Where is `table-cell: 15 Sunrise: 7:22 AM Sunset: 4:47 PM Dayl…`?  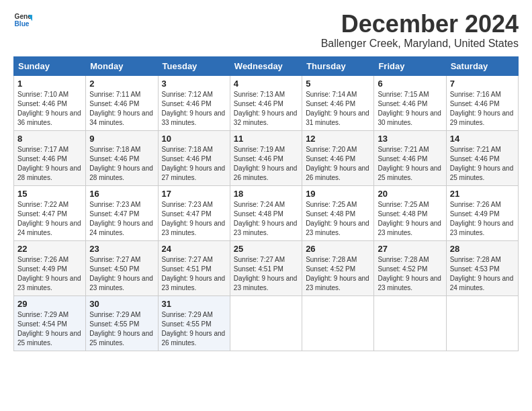
table-cell: 15 Sunrise: 7:22 AM Sunset: 4:47 PM Dayl… is located at coordinates (50, 213).